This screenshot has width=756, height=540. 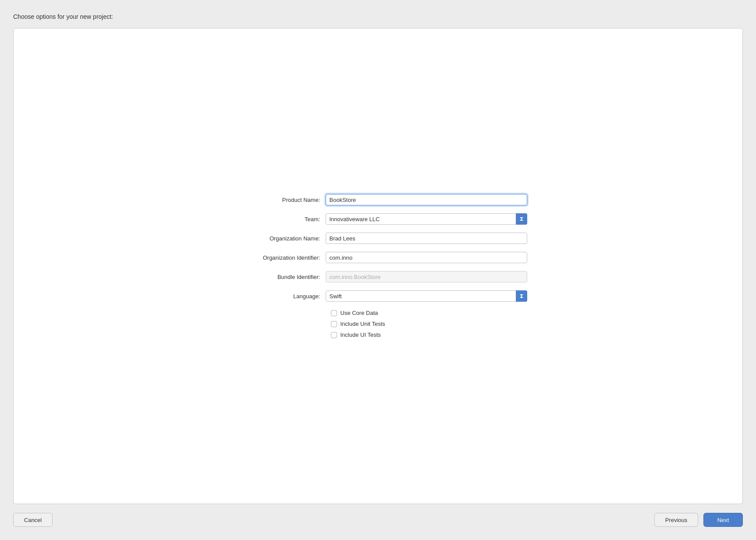 What do you see at coordinates (378, 515) in the screenshot?
I see `bottom-bar: Cancel Previous Next` at bounding box center [378, 515].